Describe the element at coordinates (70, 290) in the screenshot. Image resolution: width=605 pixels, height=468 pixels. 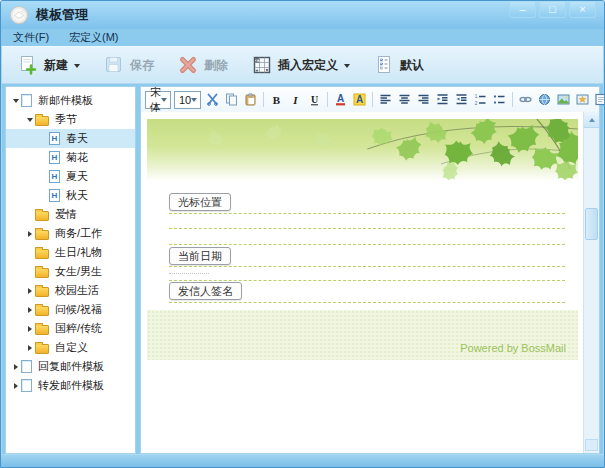
I see `tree-item-校园生活: 校园生活` at that location.